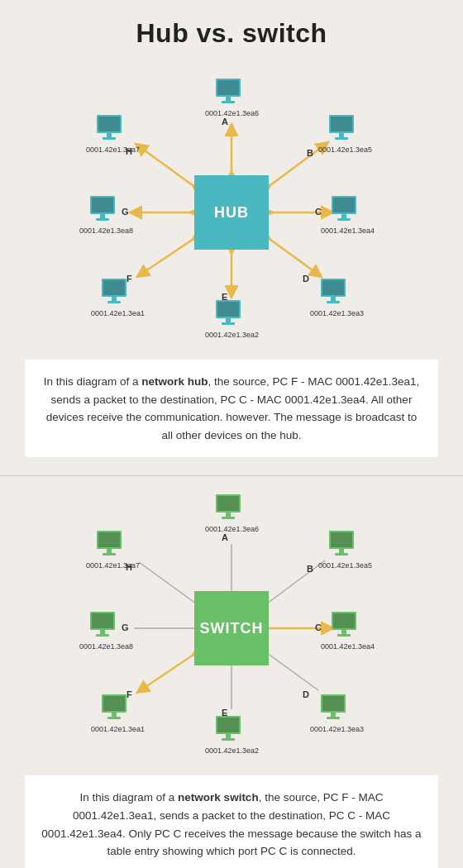 The width and height of the screenshot is (463, 868). What do you see at coordinates (232, 212) in the screenshot?
I see `hub-center-label: HUB` at bounding box center [232, 212].